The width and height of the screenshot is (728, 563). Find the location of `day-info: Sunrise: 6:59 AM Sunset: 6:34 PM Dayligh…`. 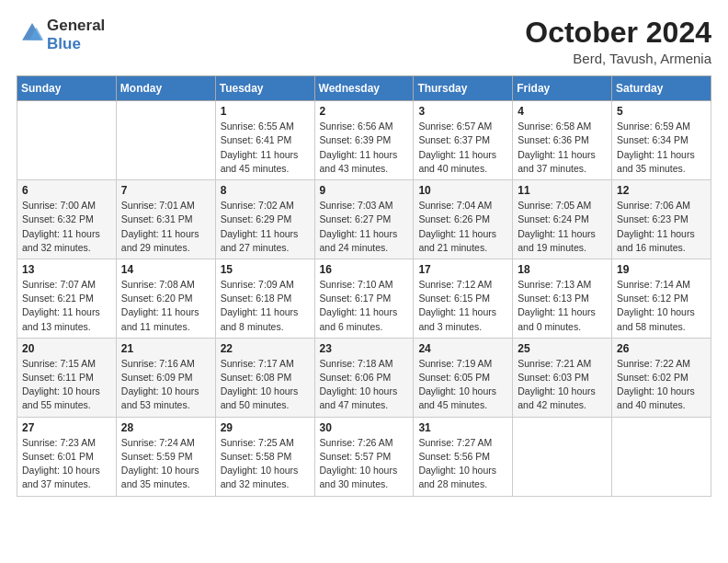

day-info: Sunrise: 6:59 AM Sunset: 6:34 PM Dayligh… is located at coordinates (662, 147).